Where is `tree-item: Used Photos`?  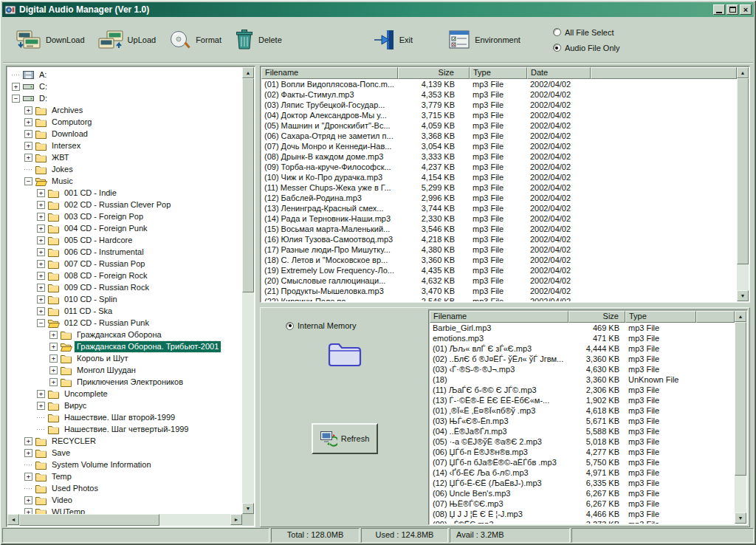
tree-item: Used Photos is located at coordinates (125, 488).